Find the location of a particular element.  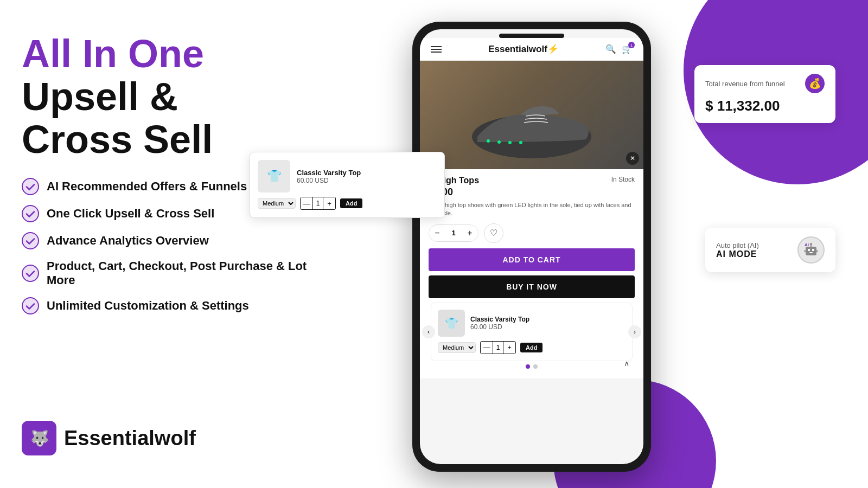

phone-notch is located at coordinates (532, 36).